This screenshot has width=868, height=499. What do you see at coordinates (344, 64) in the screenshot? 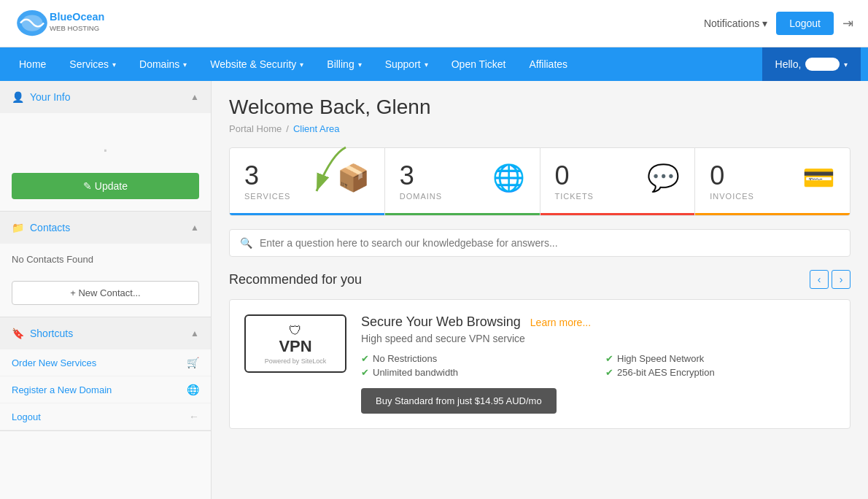
I see `nav-billing: Billing ▾` at bounding box center [344, 64].